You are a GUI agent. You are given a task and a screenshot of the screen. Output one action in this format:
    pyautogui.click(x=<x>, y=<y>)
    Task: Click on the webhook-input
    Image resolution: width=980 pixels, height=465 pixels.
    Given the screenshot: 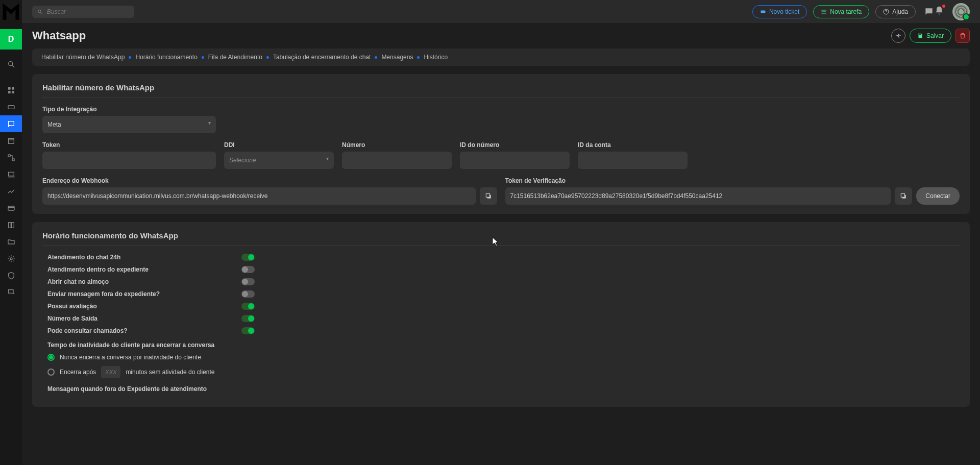 What is the action you would take?
    pyautogui.click(x=259, y=196)
    